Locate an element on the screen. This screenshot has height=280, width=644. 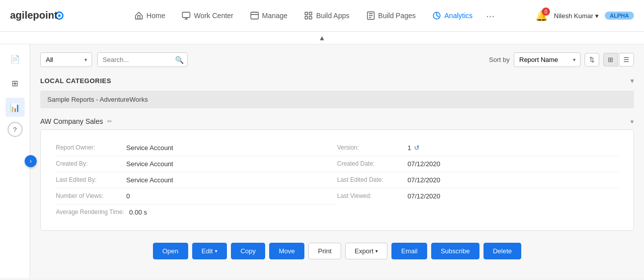
report-header: AW Company Sales ✏ ▾ is located at coordinates (337, 121).